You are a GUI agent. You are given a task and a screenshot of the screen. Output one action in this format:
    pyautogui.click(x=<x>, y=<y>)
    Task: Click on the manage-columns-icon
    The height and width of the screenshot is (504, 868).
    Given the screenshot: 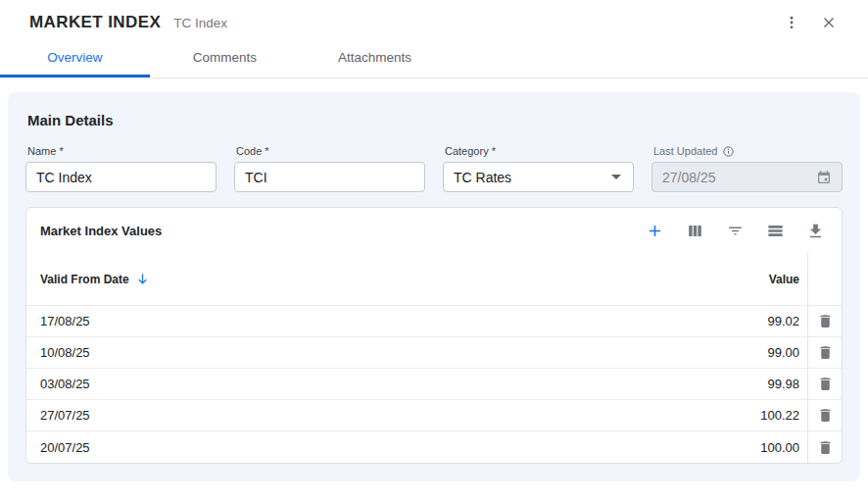 What is the action you would take?
    pyautogui.click(x=695, y=230)
    